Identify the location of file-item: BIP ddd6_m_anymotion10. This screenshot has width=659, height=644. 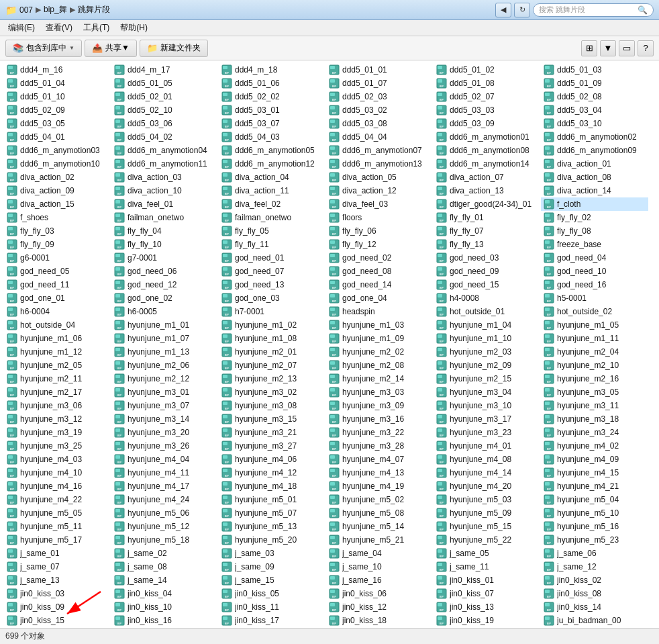
(58, 164).